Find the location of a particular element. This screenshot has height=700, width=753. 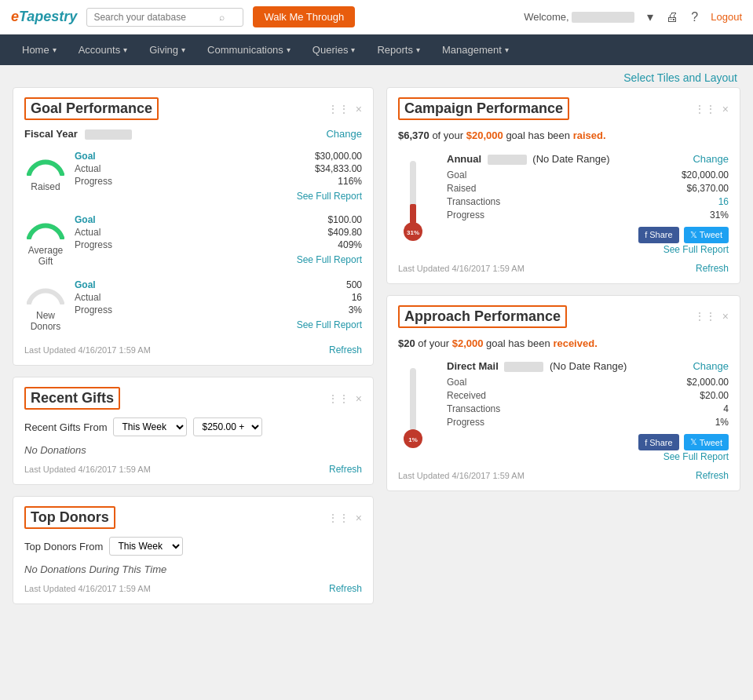

select-tiles-link: Select Tiles and Layout is located at coordinates (377, 76).